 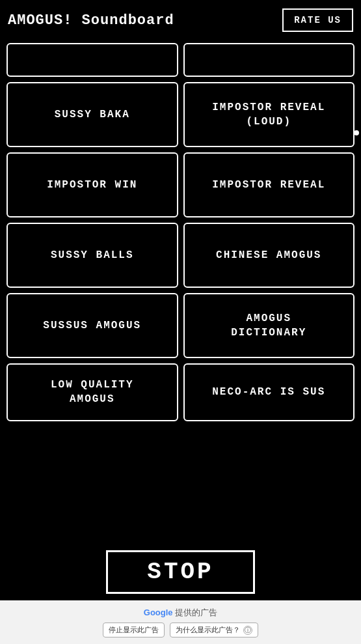 What do you see at coordinates (317, 20) in the screenshot?
I see `rate-us-button: RATE US` at bounding box center [317, 20].